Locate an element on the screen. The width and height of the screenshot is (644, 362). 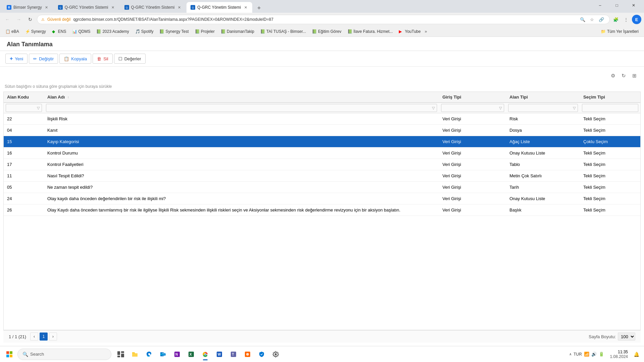
close-button: ✕ is located at coordinates (634, 5).